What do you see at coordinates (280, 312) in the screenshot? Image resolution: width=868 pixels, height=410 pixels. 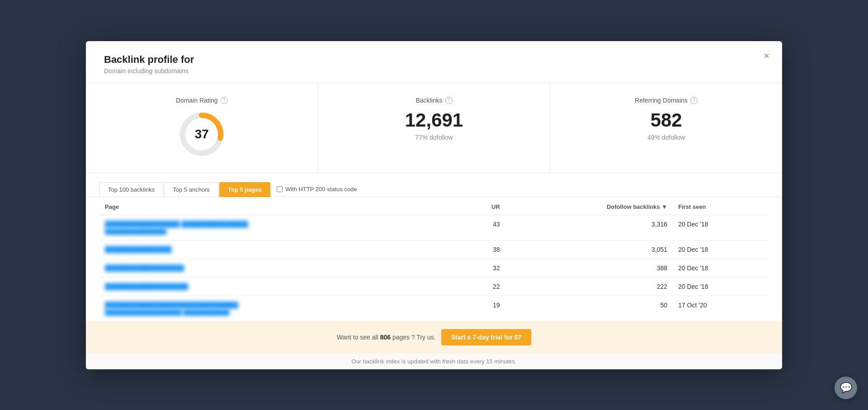 I see `page-url-sub-4: ████████████████████ ████████████` at bounding box center [280, 312].